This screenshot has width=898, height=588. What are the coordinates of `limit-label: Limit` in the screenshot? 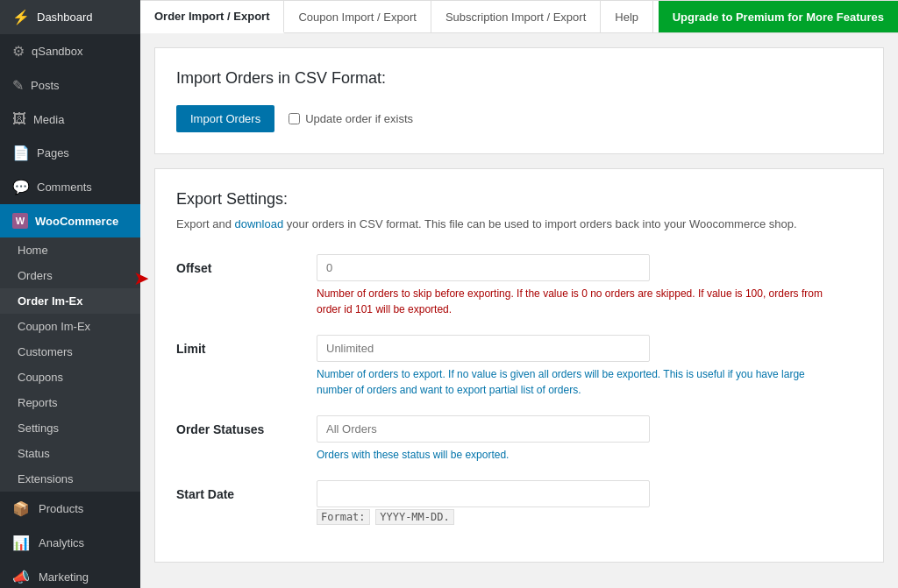 It's located at (238, 345).